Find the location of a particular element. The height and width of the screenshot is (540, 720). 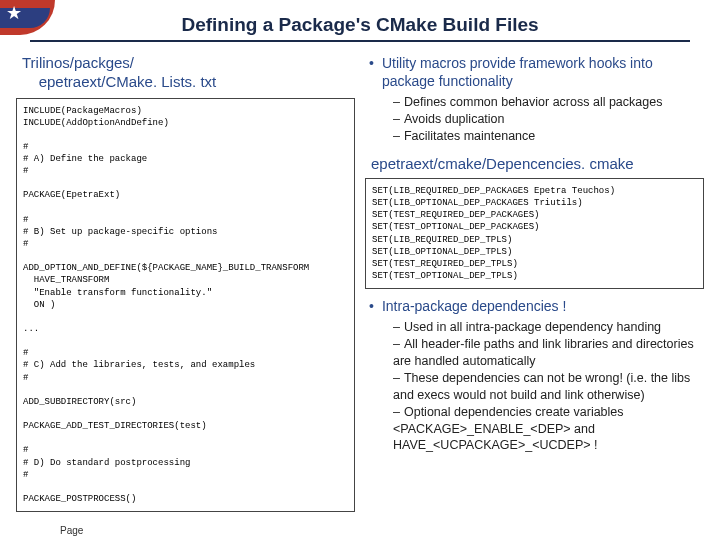

sub-facilitates: –Facilitates maintenance is located at coordinates (548, 136).